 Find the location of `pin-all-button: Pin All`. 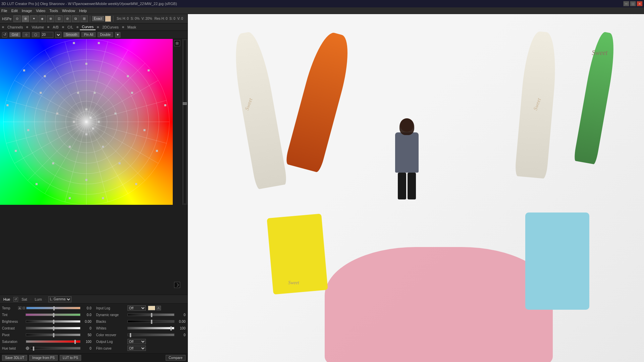

pin-all-button: Pin All is located at coordinates (89, 35).